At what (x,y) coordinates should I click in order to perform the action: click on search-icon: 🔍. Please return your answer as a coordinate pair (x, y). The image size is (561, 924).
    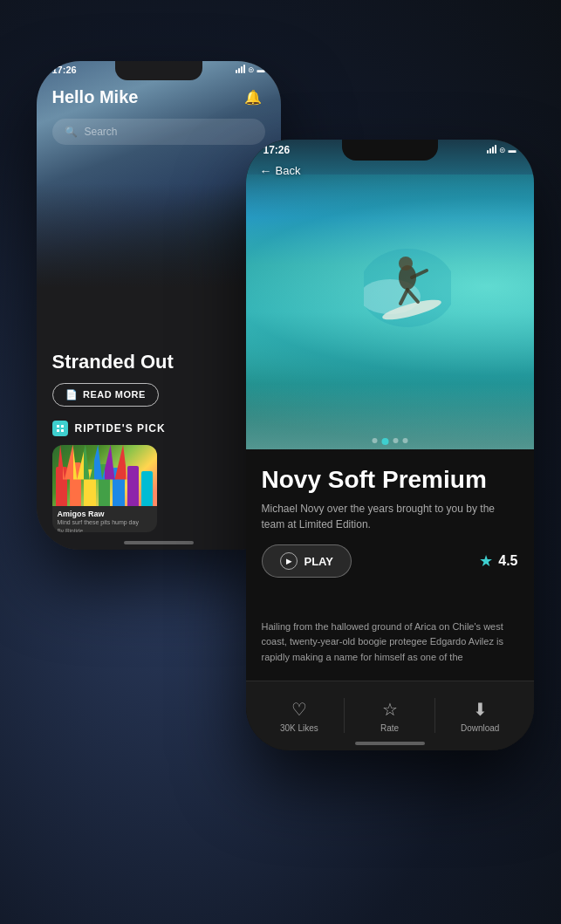
    Looking at the image, I should click on (72, 132).